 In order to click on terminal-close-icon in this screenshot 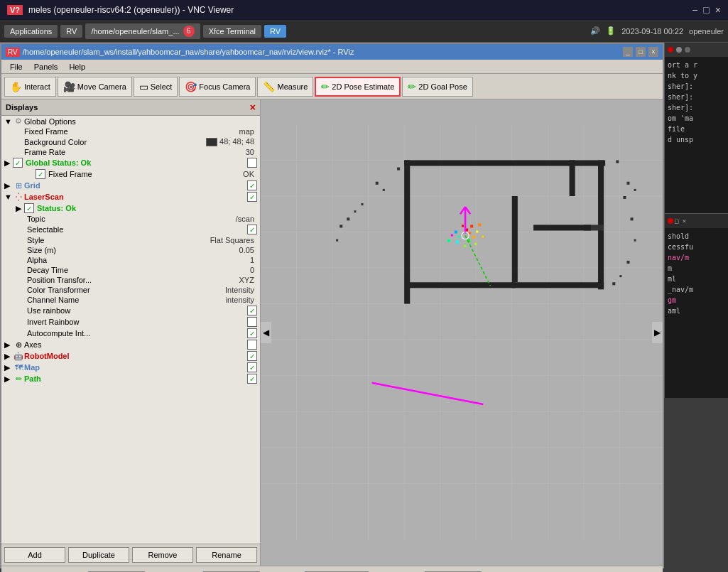, I will do `click(670, 50)`.